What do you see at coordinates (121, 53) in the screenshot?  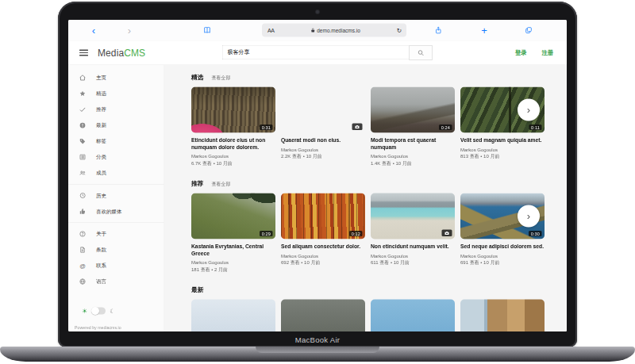 I see `site-logo: MediaCMS` at bounding box center [121, 53].